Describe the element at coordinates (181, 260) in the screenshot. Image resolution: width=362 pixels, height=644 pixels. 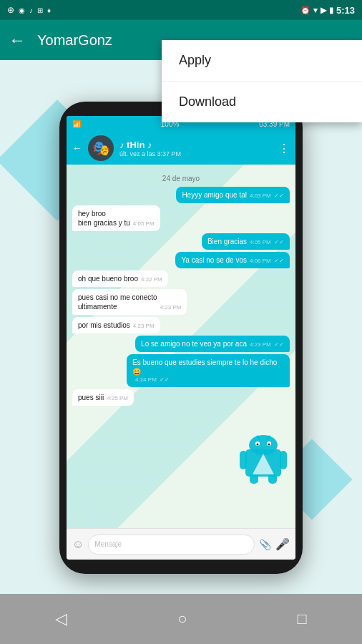
I see `msg-4: Ya casi no se de vos 4:06 PM ✓✓` at that location.